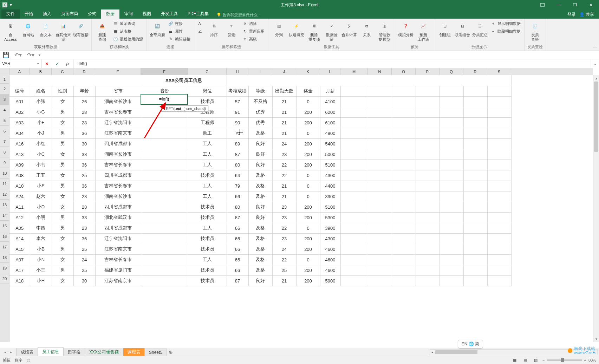 This screenshot has width=599, height=364. What do you see at coordinates (21, 64) in the screenshot?
I see `name-box: VAR` at bounding box center [21, 64].